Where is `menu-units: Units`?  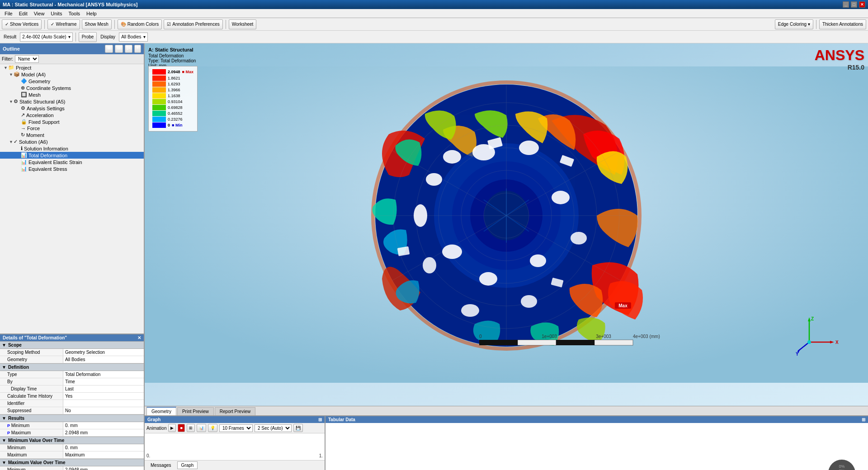 menu-units: Units is located at coordinates (56, 14).